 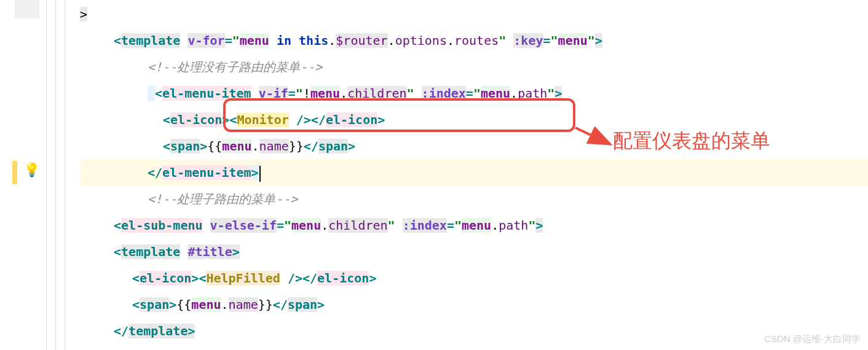 I want to click on code-line: <!--处理子路由的菜单-->, so click(x=474, y=199).